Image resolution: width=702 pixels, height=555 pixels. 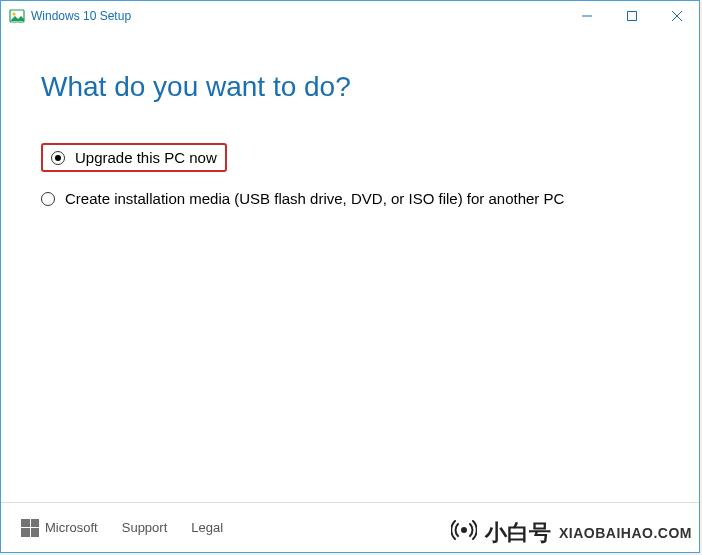 What do you see at coordinates (586, 16) in the screenshot?
I see `minimize-button` at bounding box center [586, 16].